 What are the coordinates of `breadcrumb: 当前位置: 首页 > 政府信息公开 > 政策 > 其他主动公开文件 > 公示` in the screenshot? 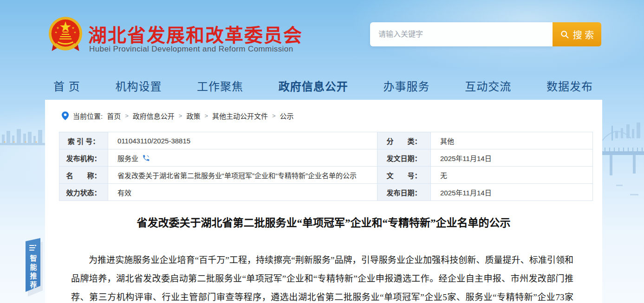 It's located at (178, 116).